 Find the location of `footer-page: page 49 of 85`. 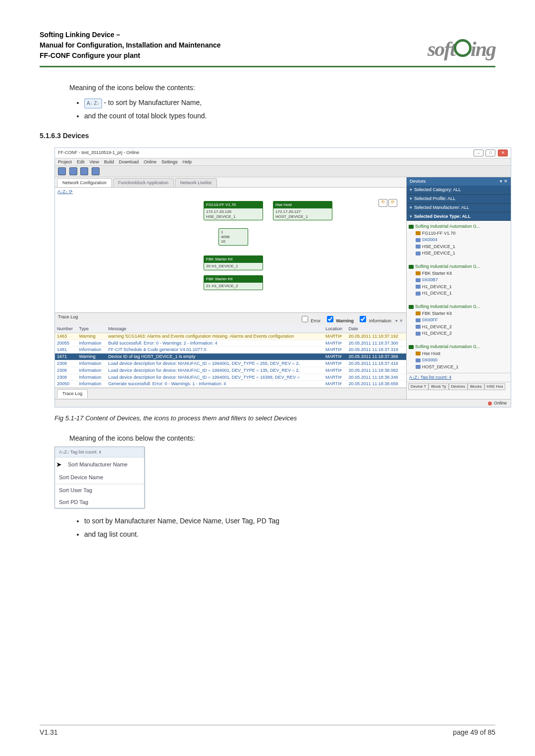

footer-page: page 49 of 85 is located at coordinates (474, 732).